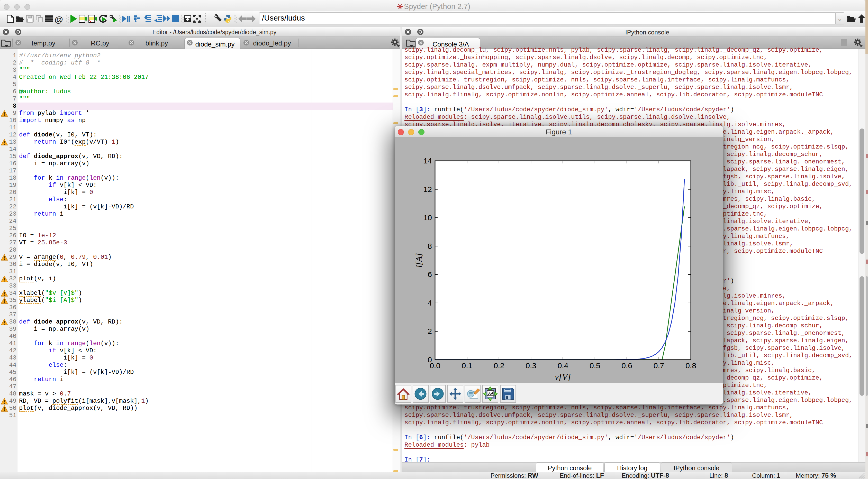 The width and height of the screenshot is (868, 479). What do you see at coordinates (595, 366) in the screenshot?
I see `svg-text: 0.5` at bounding box center [595, 366].